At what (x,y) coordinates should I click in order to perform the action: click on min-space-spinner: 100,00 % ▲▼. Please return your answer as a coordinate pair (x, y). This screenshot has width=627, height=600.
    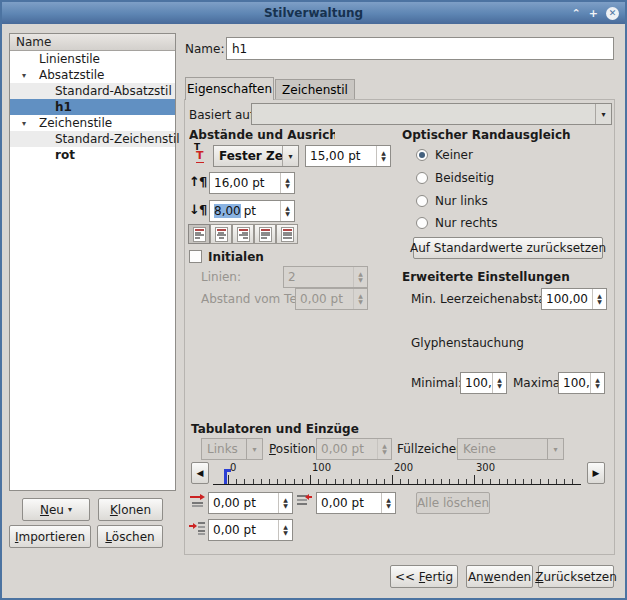
    Looking at the image, I should click on (574, 299).